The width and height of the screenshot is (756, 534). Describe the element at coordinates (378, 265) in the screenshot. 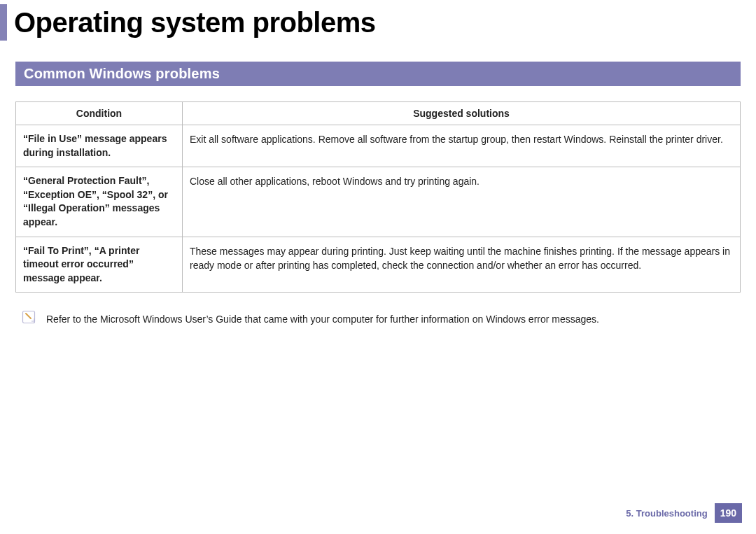

I see `table-row: “Fail To Print”, “A printer timeout erro…` at that location.